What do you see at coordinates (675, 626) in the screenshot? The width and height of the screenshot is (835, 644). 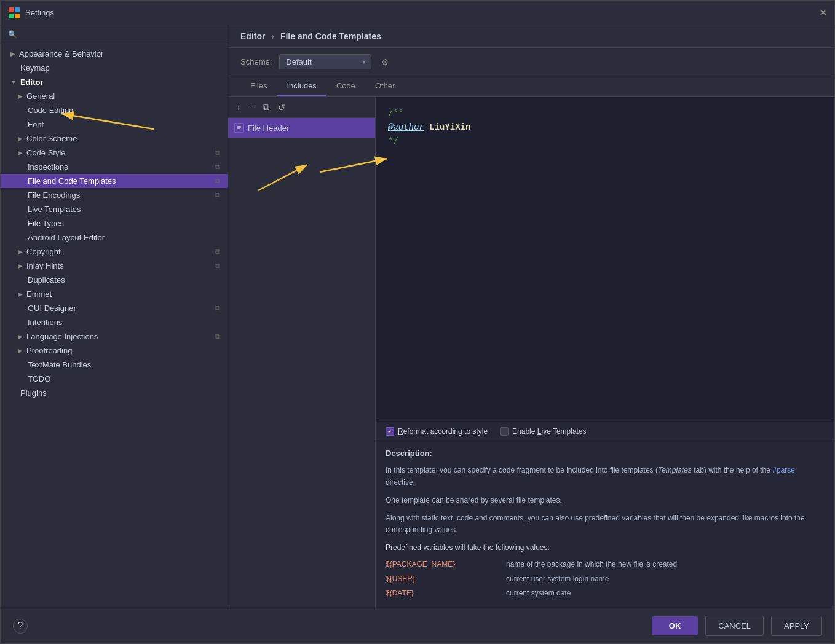 I see `ok-button: OK` at bounding box center [675, 626].